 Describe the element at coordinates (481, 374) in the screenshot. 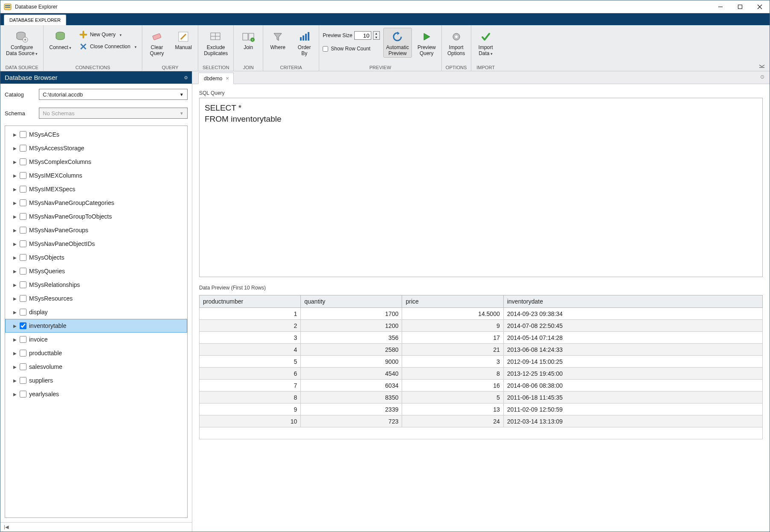

I see `table-row: 6454082013-12-25 19:45:00` at that location.